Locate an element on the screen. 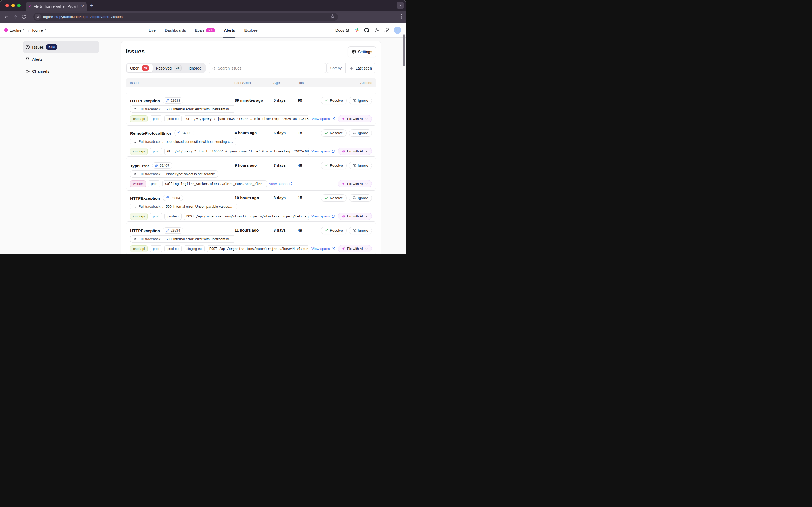  fix-with-ai-label: Fix with AI is located at coordinates (355, 119).